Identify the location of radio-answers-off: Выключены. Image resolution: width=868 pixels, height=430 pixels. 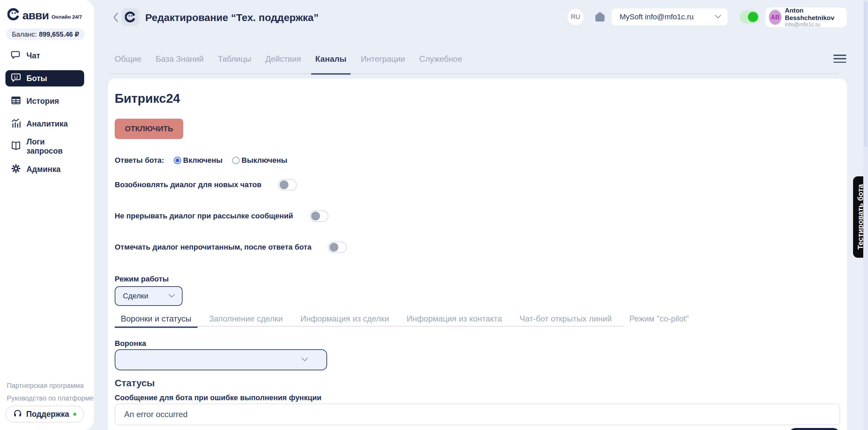
(260, 160).